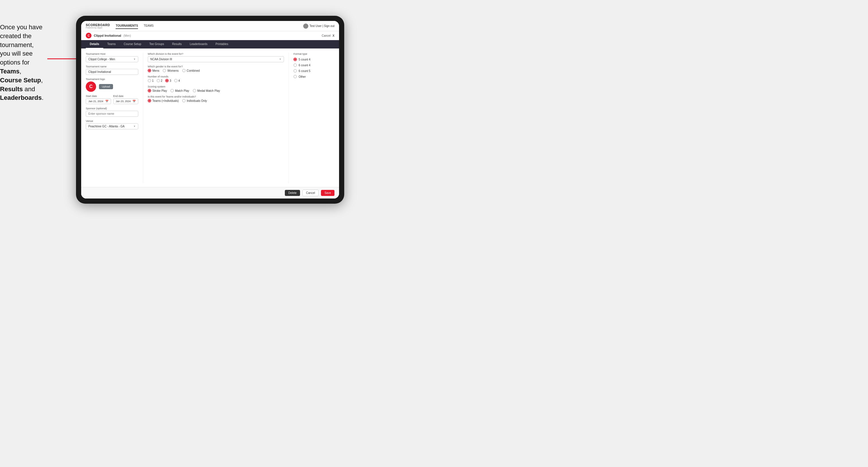  I want to click on format-5count4-radio, so click(295, 59).